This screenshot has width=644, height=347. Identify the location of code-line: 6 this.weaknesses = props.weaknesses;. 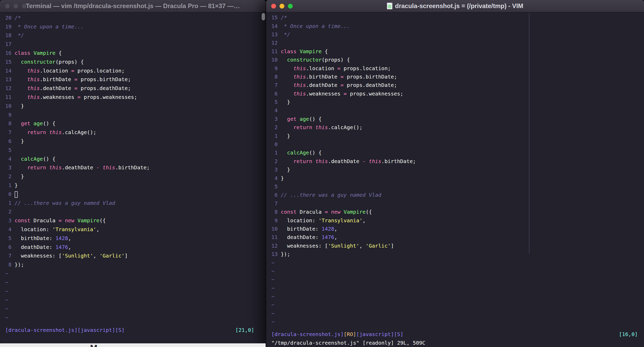
(458, 94).